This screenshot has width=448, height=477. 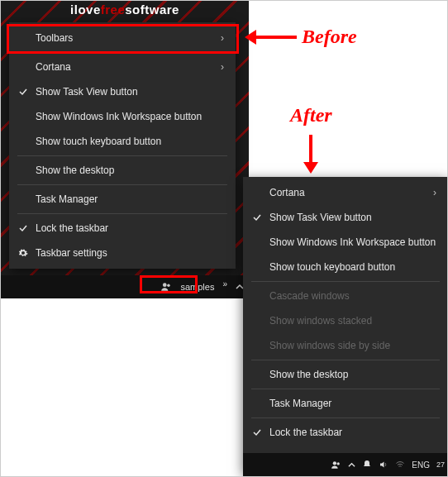 What do you see at coordinates (272, 37) in the screenshot?
I see `arrow-left-icon` at bounding box center [272, 37].